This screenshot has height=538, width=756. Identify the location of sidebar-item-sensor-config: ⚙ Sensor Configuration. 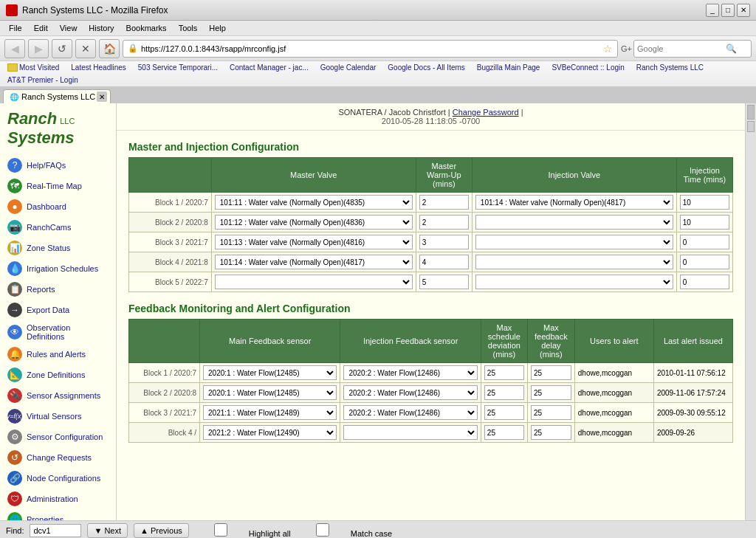
(58, 437).